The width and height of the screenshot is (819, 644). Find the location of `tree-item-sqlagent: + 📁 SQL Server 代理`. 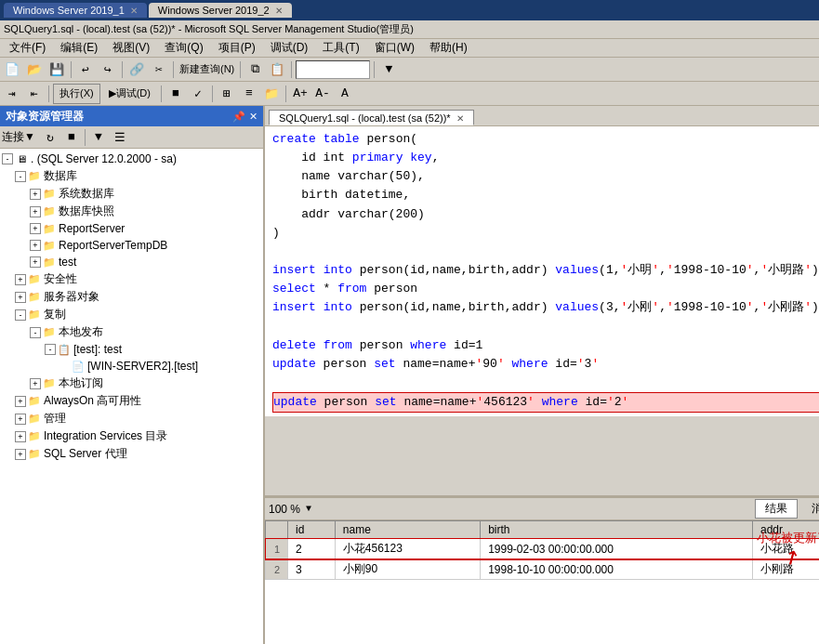

tree-item-sqlagent: + 📁 SQL Server 代理 is located at coordinates (132, 453).